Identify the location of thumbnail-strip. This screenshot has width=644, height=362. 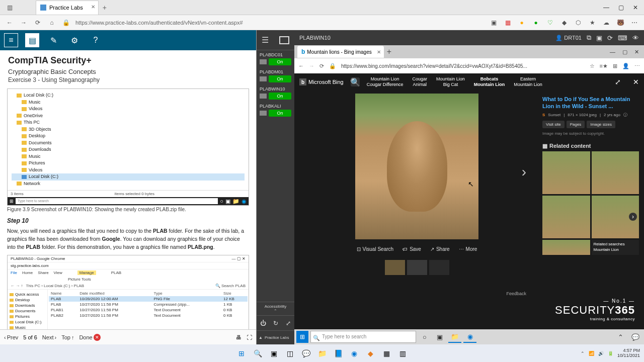
(417, 267).